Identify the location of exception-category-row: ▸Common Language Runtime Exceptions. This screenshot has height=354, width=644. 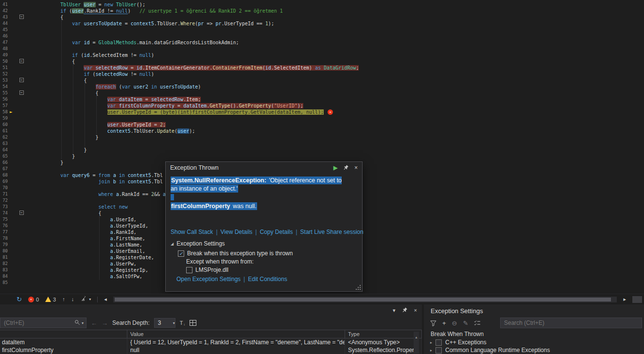
(534, 350).